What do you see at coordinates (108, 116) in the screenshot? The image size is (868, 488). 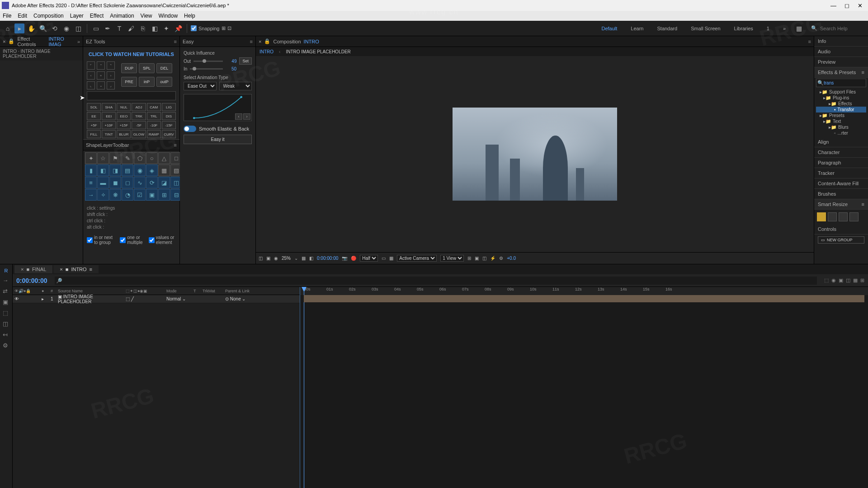 I see `ez-eei-button: EEI` at bounding box center [108, 116].